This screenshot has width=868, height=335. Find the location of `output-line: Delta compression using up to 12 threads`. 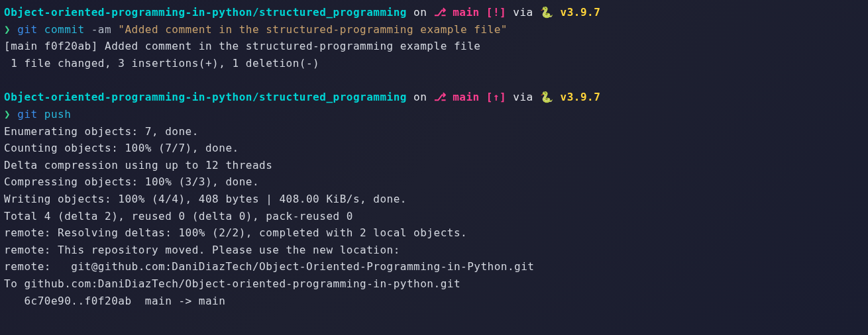

output-line: Delta compression using up to 12 threads is located at coordinates (434, 166).